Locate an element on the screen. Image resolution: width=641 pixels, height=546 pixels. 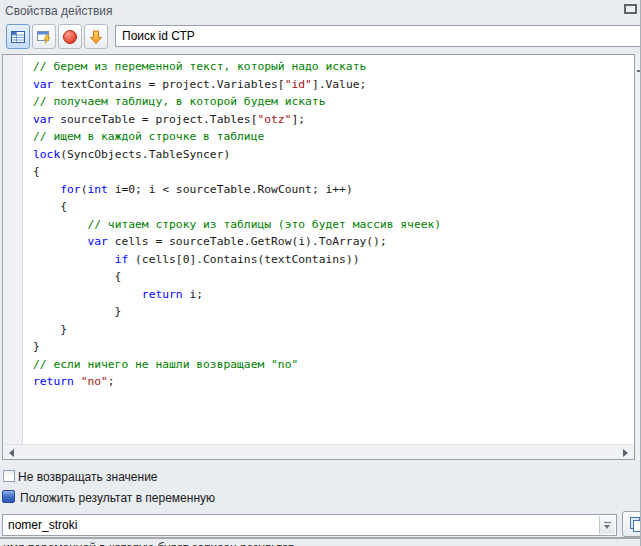
code-line: // если ничего не нашли возвращаем "no" is located at coordinates (334, 365).